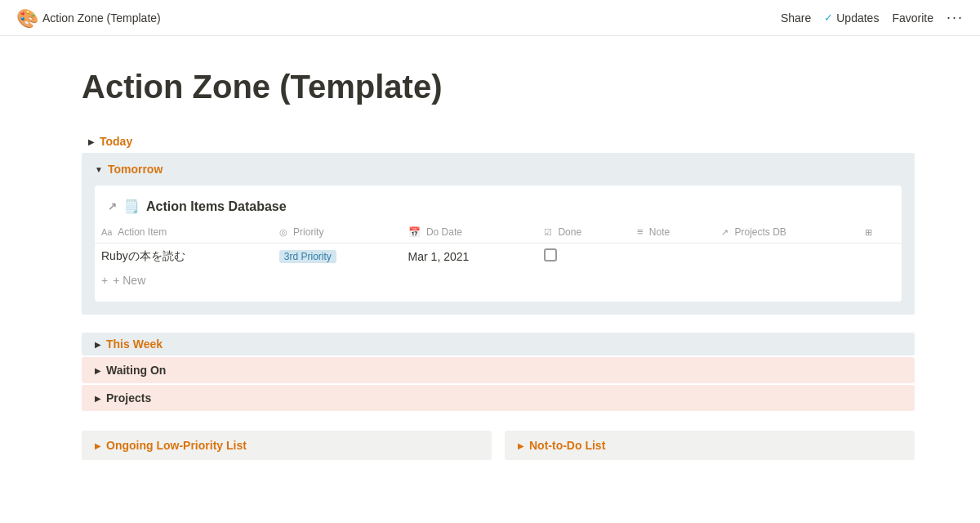 This screenshot has height=523, width=980. I want to click on col-extra, so click(880, 232).